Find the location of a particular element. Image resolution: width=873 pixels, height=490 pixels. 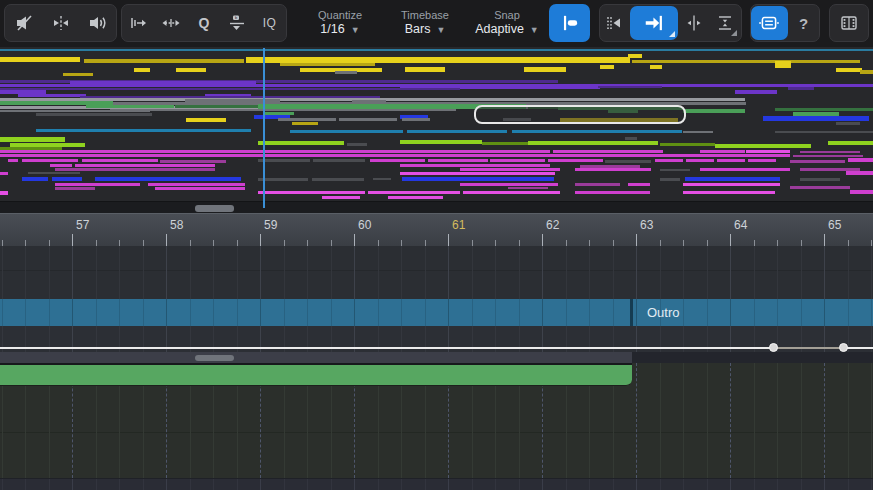

automation-line is located at coordinates (436, 348).